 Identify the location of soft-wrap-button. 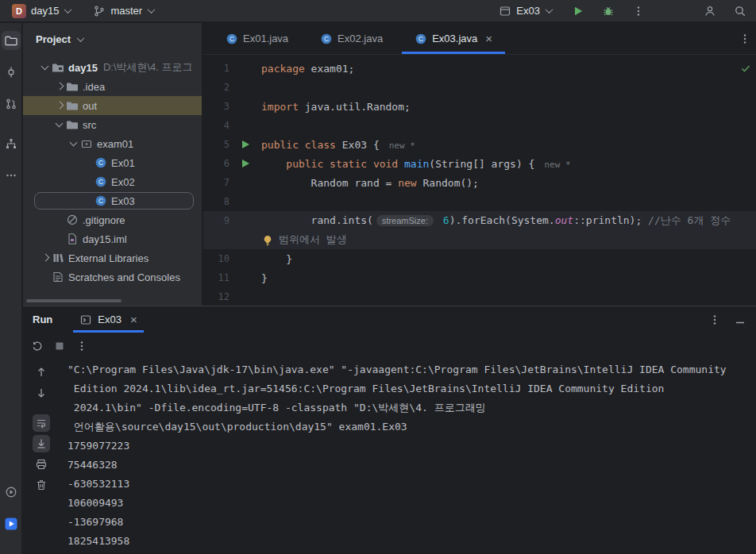
(41, 423).